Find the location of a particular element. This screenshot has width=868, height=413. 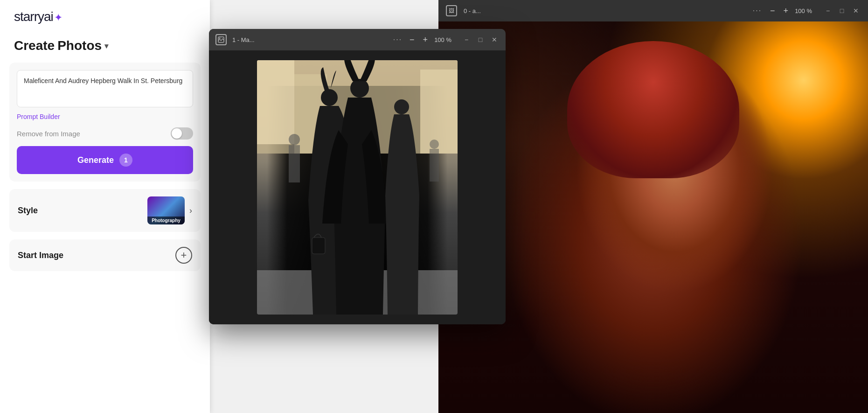

title-chevron-icon: ▾ is located at coordinates (106, 46).